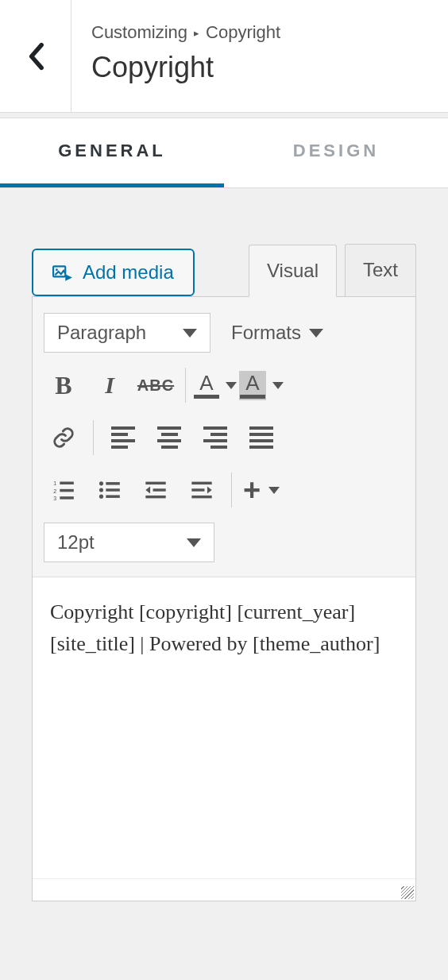  I want to click on background-color-icon: A, so click(253, 386).